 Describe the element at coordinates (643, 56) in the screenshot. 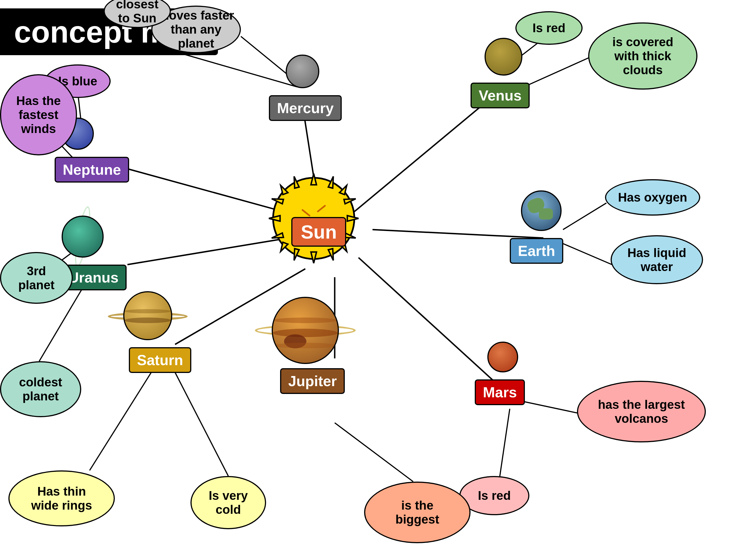

I see `fact-venus-clouds: is coveredwith thickclouds` at that location.